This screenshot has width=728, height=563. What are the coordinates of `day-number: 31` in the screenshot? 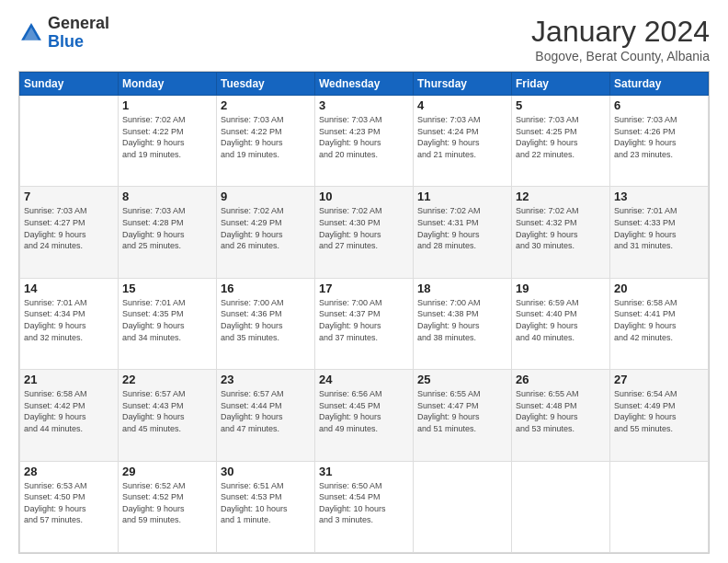 It's located at (364, 471).